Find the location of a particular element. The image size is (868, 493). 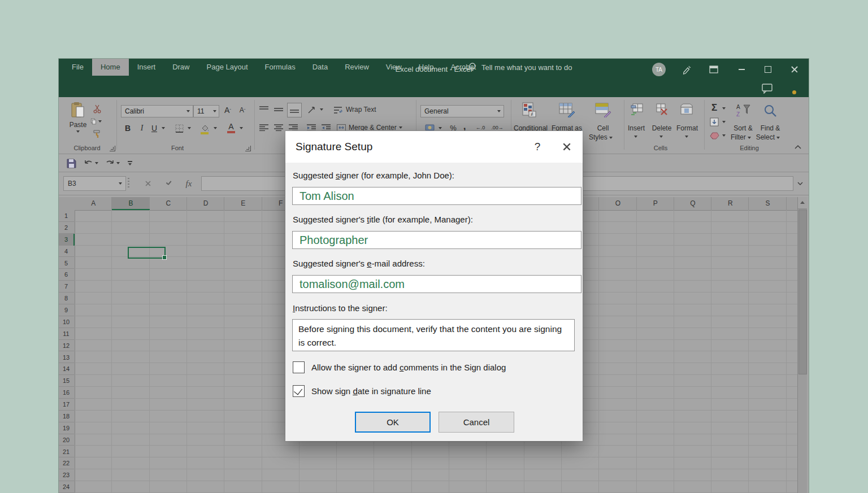

italic-button: I is located at coordinates (142, 128).